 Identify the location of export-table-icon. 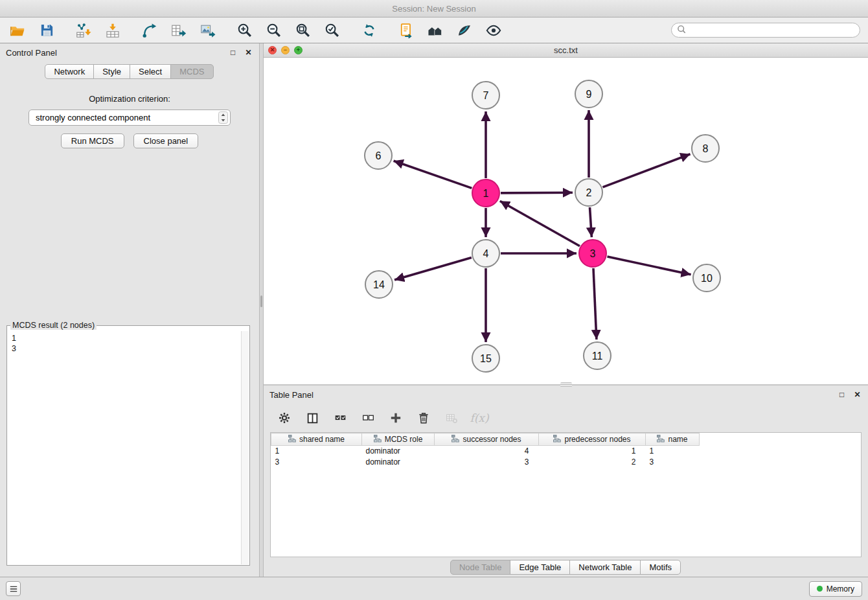
(179, 30).